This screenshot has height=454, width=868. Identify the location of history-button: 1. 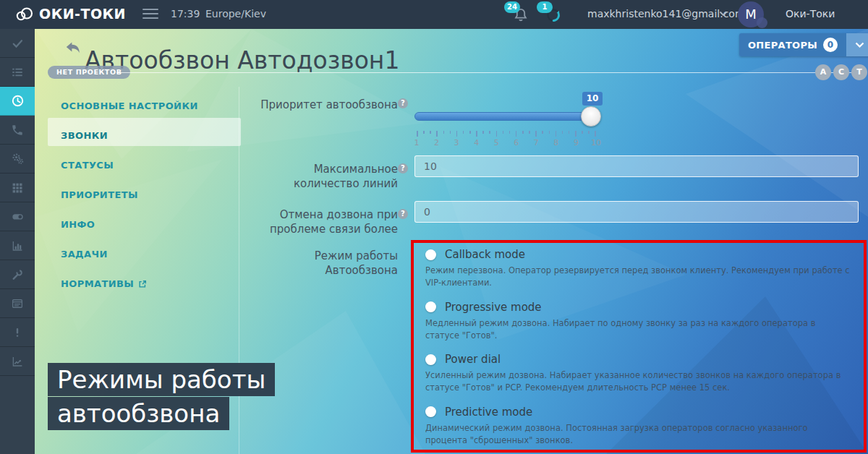
(553, 15).